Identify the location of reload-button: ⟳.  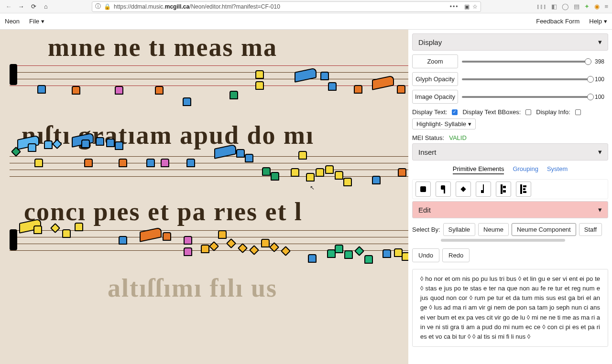
(33, 7).